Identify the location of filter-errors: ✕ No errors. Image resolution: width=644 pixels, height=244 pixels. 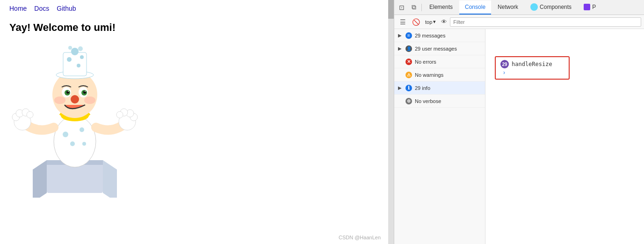
(440, 62).